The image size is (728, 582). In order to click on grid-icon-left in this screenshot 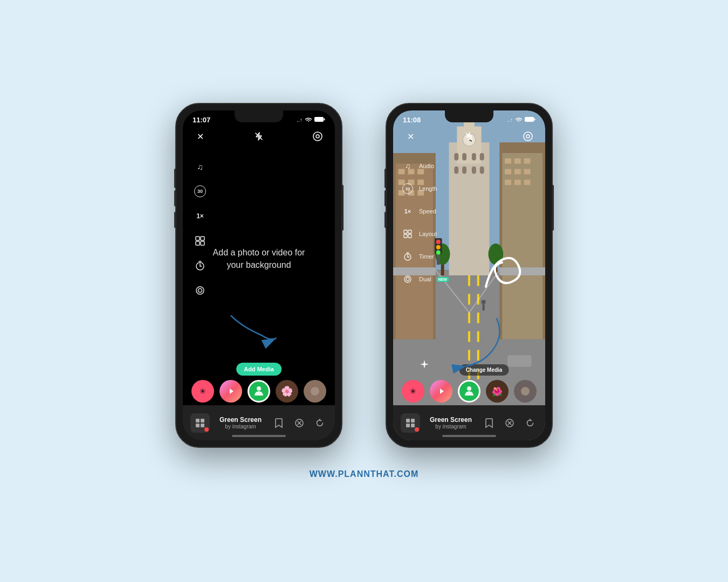, I will do `click(200, 423)`.